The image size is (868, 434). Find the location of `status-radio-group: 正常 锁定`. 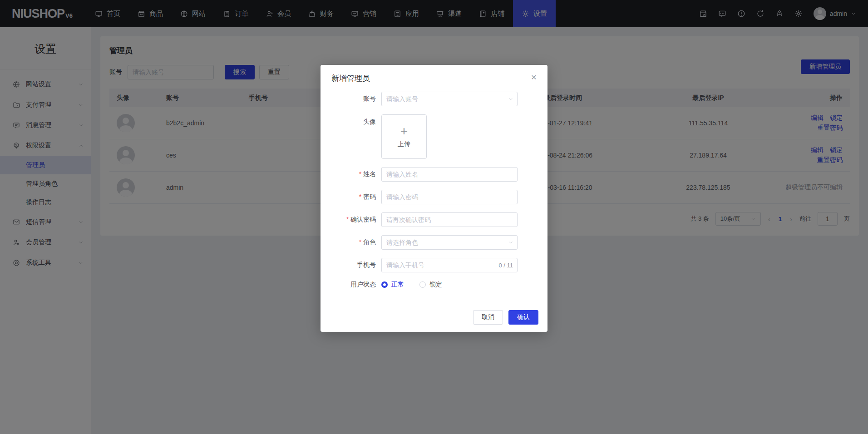

status-radio-group: 正常 锁定 is located at coordinates (412, 285).